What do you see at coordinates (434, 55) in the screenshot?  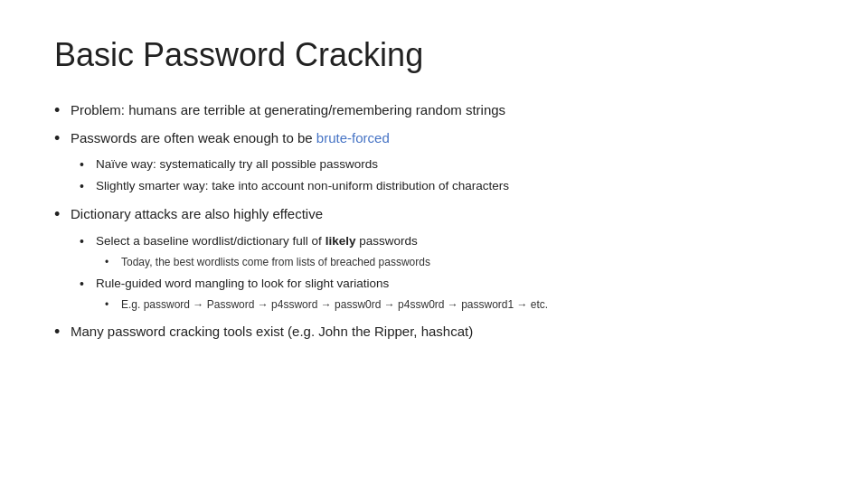 I see `page-title: Basic Password Cracking` at bounding box center [434, 55].